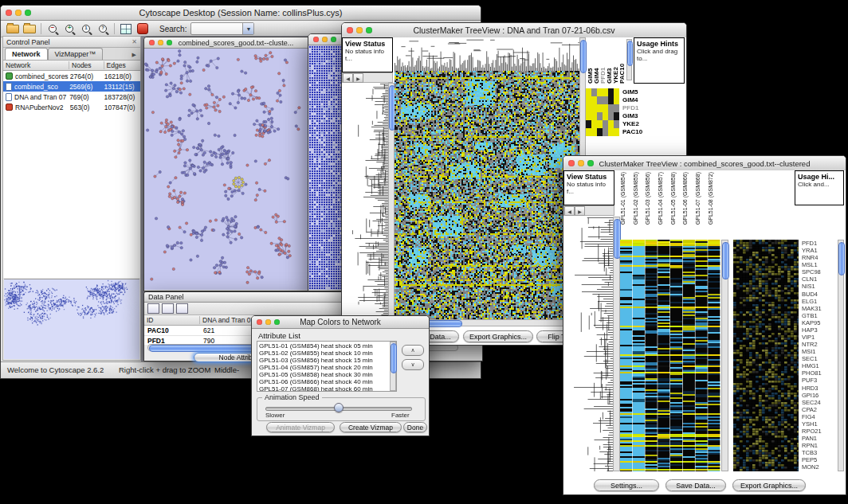 This screenshot has width=848, height=504. I want to click on attribute-list-item: GPL51-05 (GSM858) heat shock 30 min, so click(327, 374).